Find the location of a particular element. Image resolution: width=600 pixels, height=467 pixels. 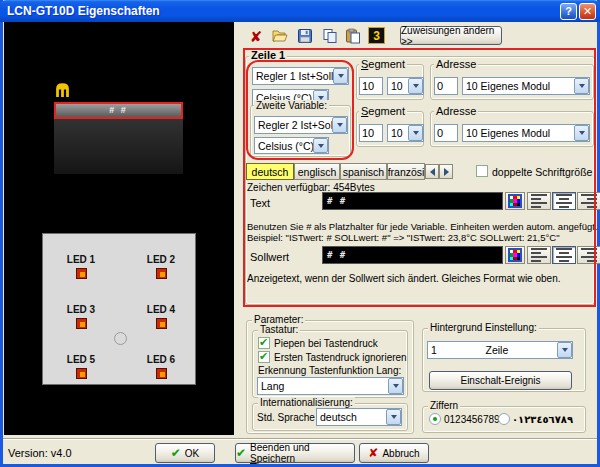

piepen-label: Piepen bei Tastendruck is located at coordinates (326, 344).